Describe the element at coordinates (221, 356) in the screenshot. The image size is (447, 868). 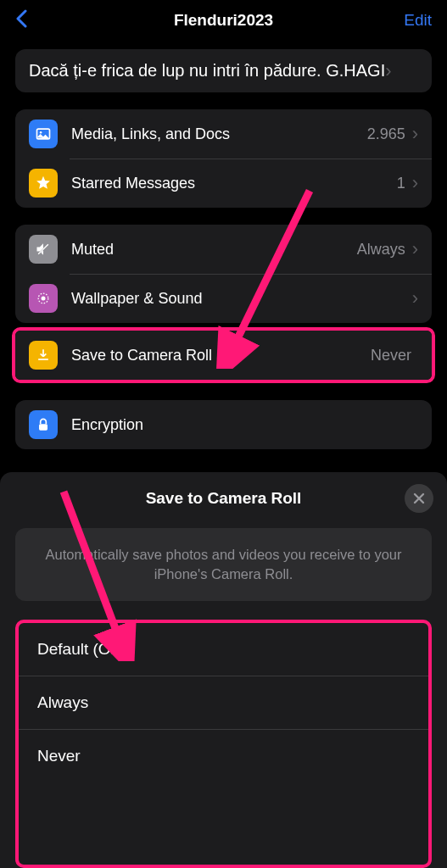
I see `row-label: Save to Camera Roll` at that location.